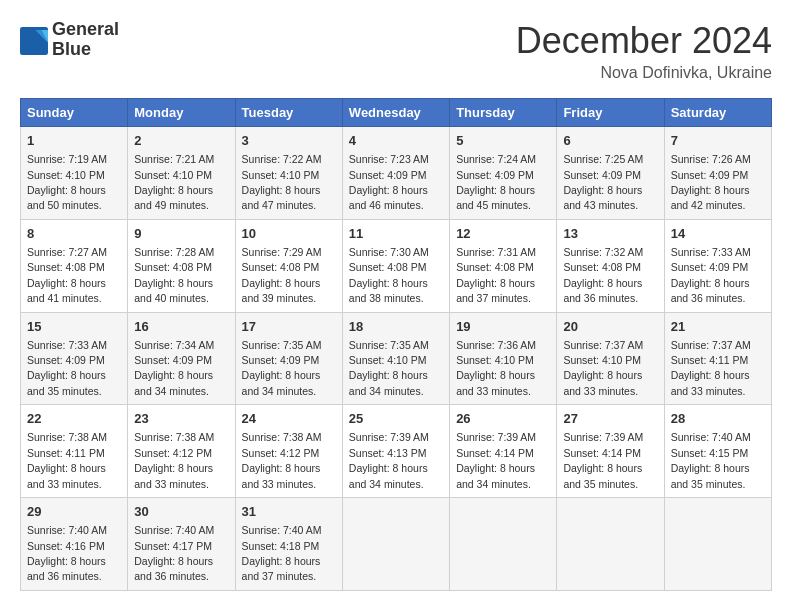  What do you see at coordinates (67, 460) in the screenshot?
I see `day-info: Sunrise: 7:38 AMSunset: 4:11 PMDaylight:…` at bounding box center [67, 460].